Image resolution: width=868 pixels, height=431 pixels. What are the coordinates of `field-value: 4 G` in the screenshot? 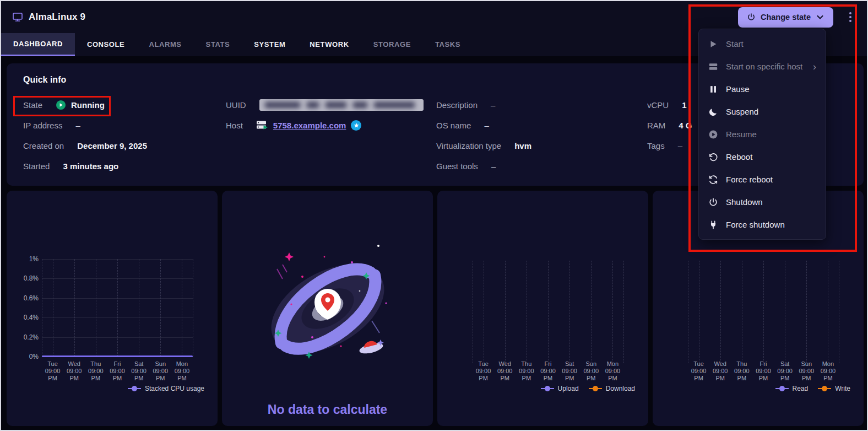 It's located at (685, 126).